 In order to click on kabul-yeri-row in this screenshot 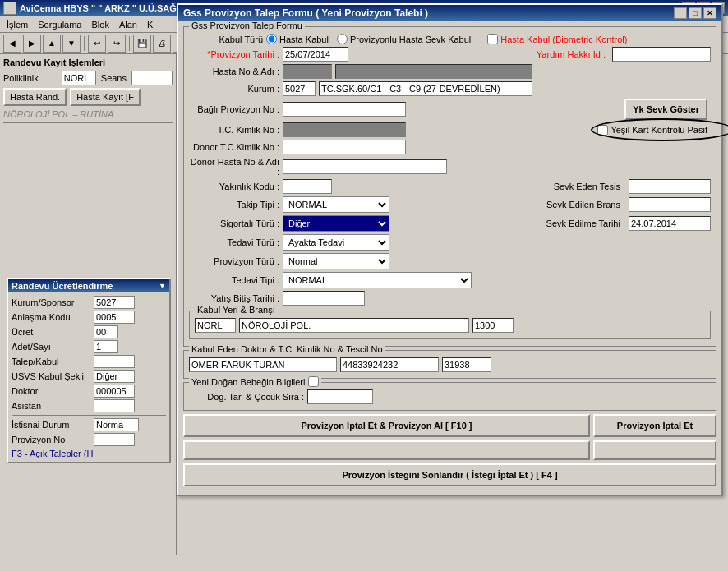, I will do `click(450, 325)`.